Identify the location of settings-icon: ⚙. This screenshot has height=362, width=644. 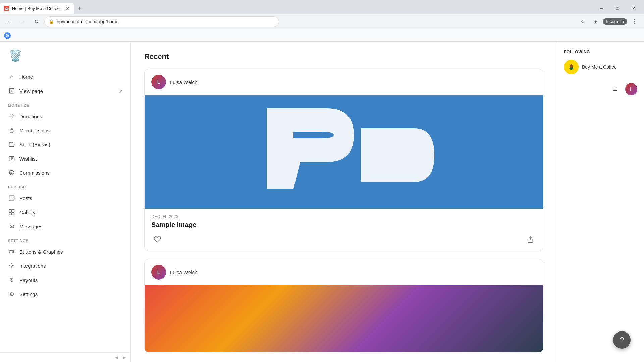
(12, 294).